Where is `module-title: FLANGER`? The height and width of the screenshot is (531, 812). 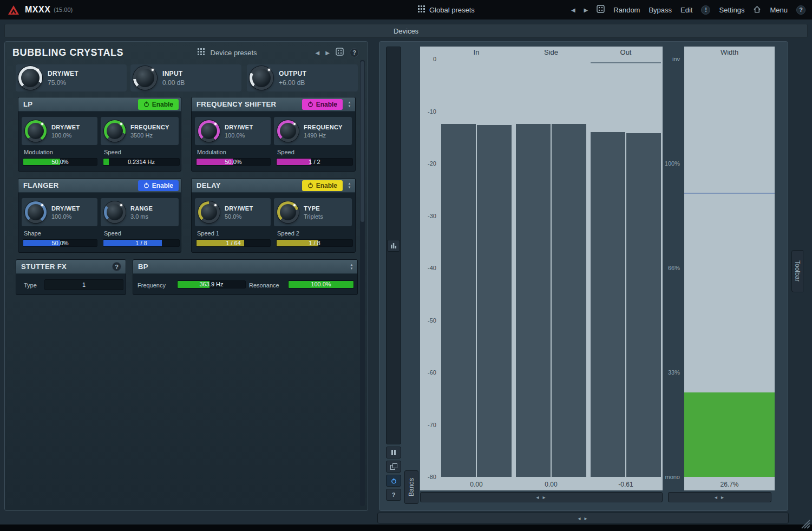 module-title: FLANGER is located at coordinates (79, 185).